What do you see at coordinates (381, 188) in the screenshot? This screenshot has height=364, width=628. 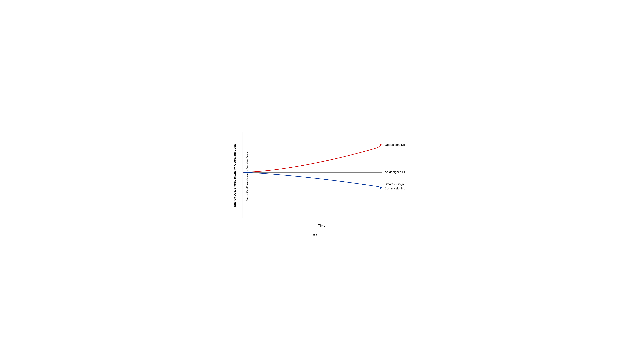 I see `smart-arrow` at bounding box center [381, 188].